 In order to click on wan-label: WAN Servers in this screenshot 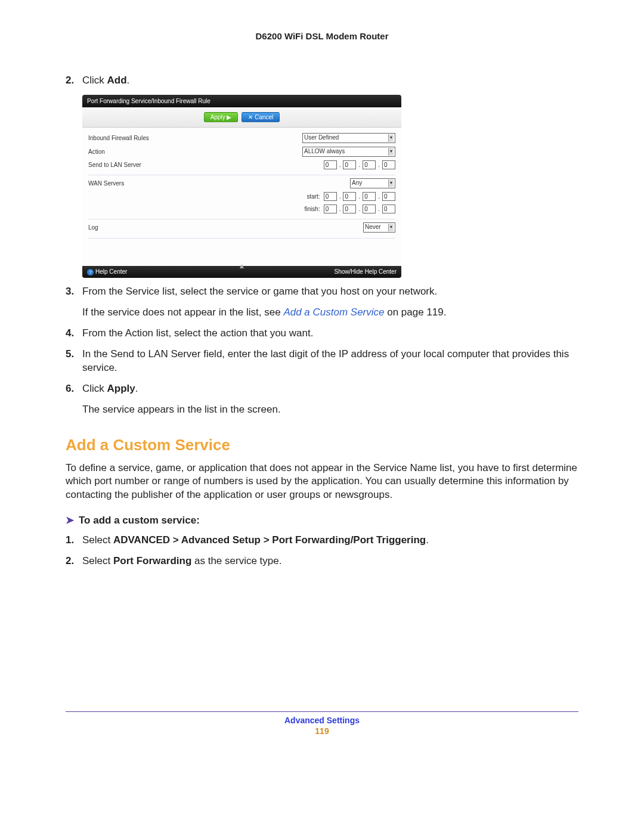, I will do `click(148, 184)`.